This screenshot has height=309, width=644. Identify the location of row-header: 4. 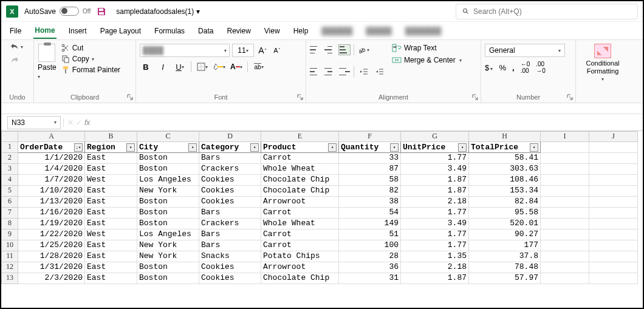
(10, 180).